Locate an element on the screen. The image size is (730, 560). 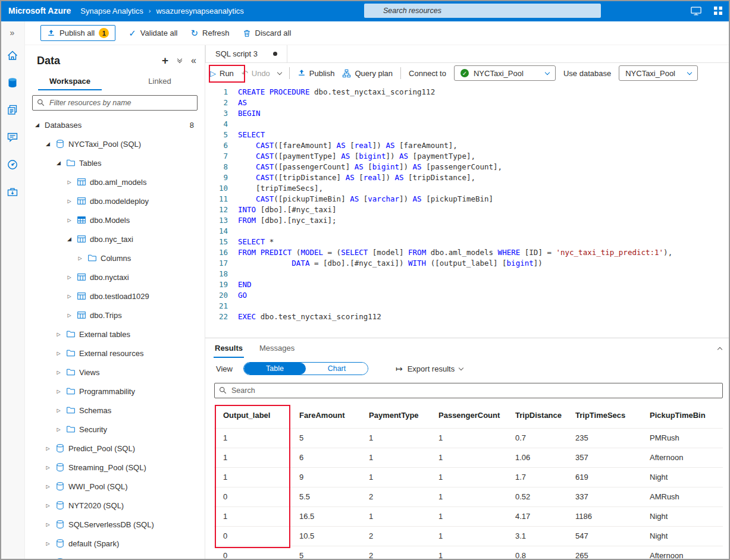
tab-results: Results is located at coordinates (228, 348).